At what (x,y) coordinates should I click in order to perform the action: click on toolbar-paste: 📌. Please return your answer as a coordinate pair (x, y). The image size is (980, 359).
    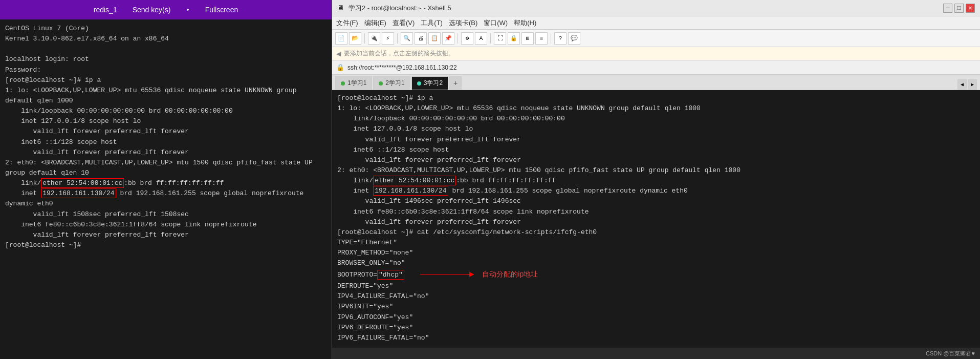
    Looking at the image, I should click on (448, 38).